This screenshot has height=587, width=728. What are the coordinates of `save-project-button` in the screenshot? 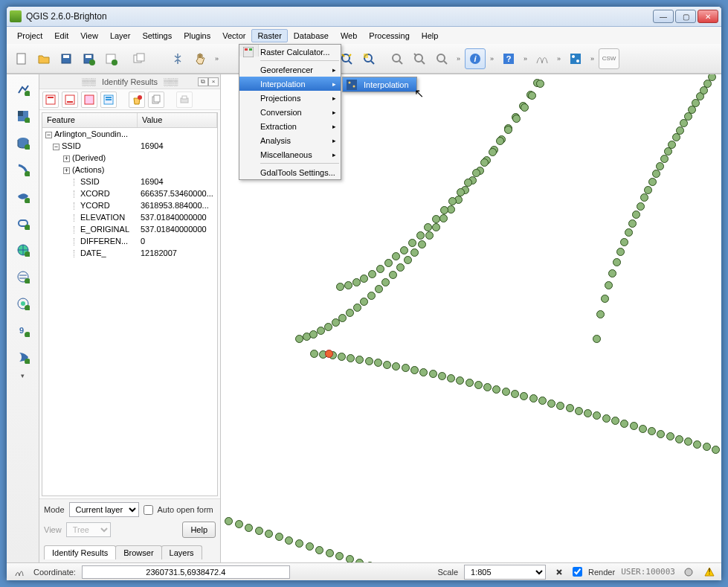 It's located at (66, 59).